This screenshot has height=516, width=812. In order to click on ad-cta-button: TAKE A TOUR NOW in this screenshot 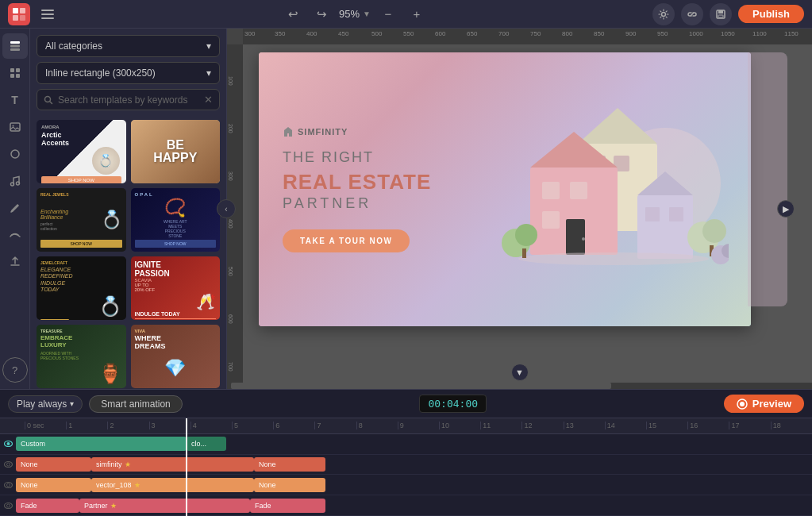, I will do `click(346, 241)`.